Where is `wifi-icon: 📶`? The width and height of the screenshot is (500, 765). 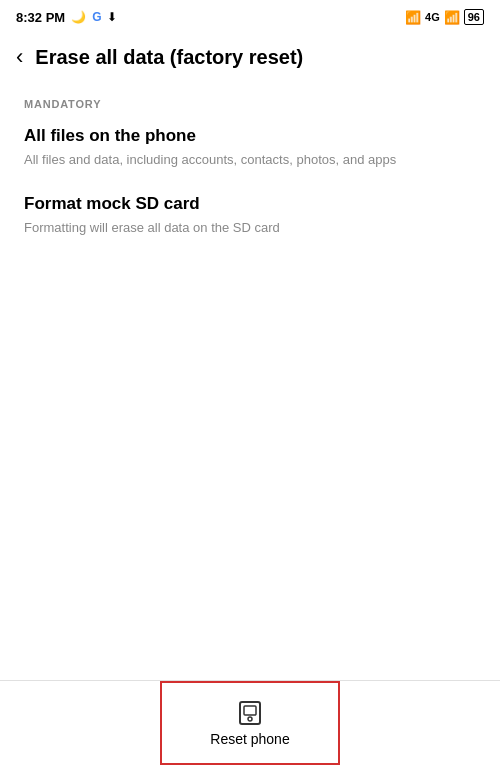
wifi-icon: 📶 is located at coordinates (413, 18).